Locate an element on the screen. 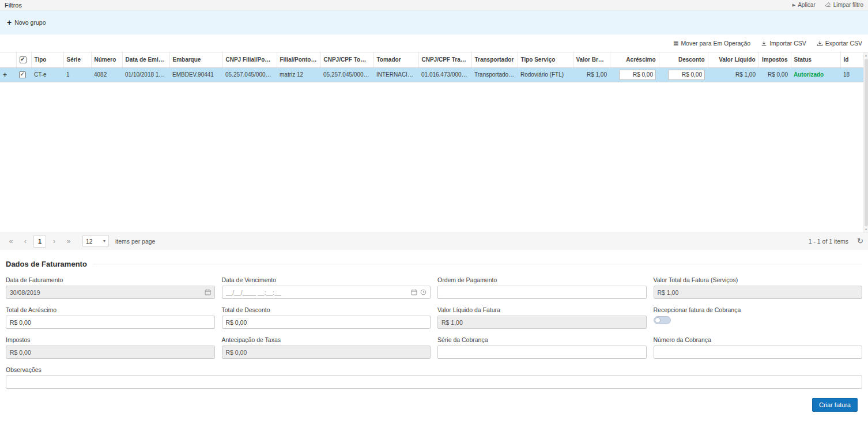  col-header-cnpj-transportador: CNPJ/CPF Transp... is located at coordinates (445, 60).